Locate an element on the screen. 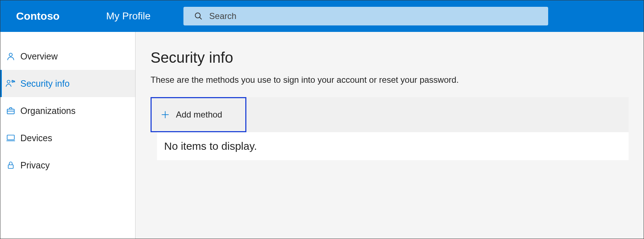  add-method-button: Add method is located at coordinates (198, 115).